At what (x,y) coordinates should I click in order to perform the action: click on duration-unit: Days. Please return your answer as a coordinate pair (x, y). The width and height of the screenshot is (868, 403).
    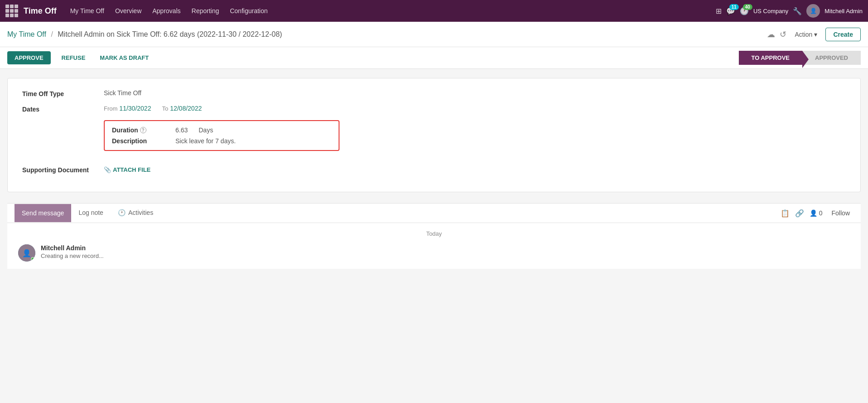
    Looking at the image, I should click on (206, 130).